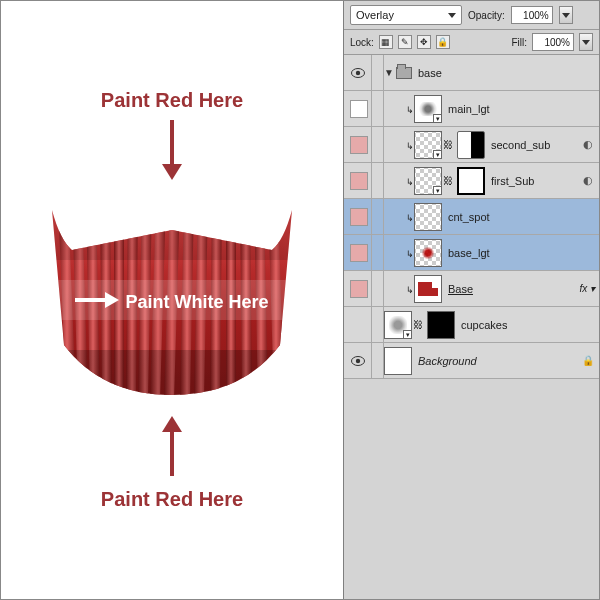 The width and height of the screenshot is (600, 600). I want to click on layer-row-cnt_spot: ↳cnt_spot, so click(472, 217).